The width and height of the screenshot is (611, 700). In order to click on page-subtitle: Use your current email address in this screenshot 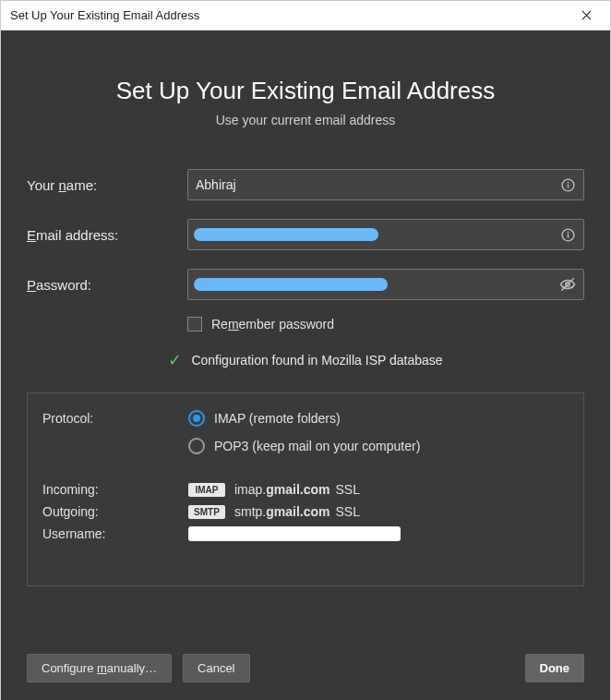, I will do `click(306, 120)`.